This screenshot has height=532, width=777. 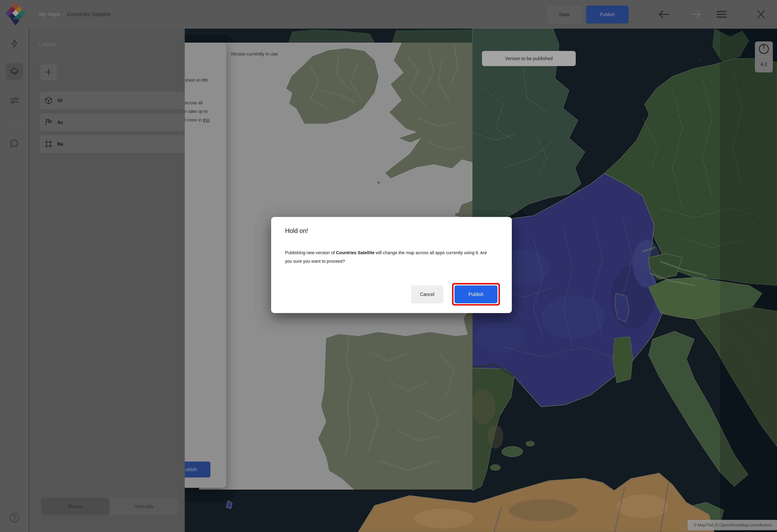 What do you see at coordinates (14, 122) in the screenshot?
I see `sidebar-divider` at bounding box center [14, 122].